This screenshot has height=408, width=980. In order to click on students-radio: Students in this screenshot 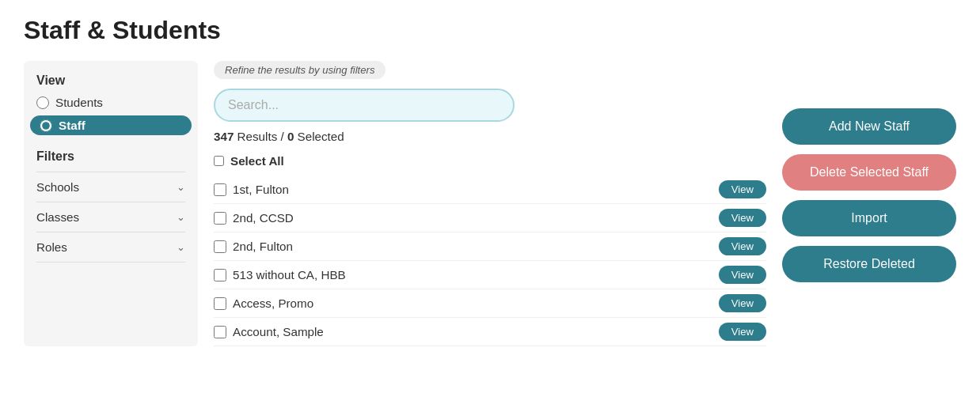, I will do `click(111, 103)`.